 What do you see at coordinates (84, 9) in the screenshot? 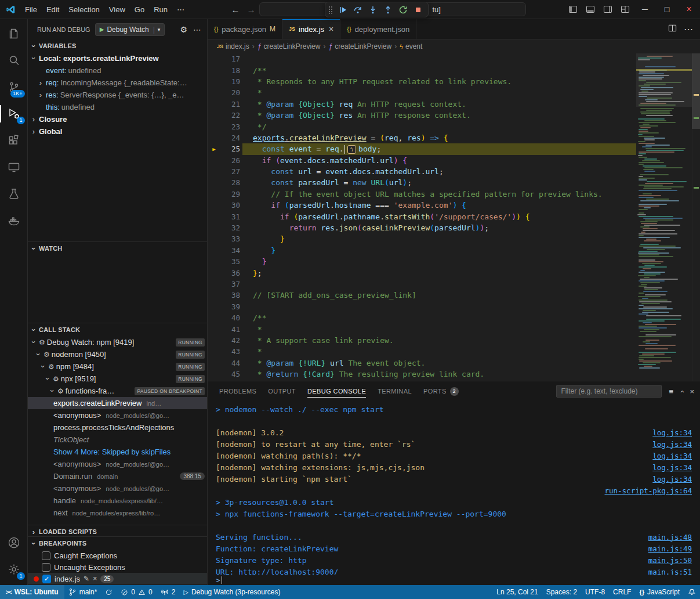
I see `menu-item-selection: Selection` at bounding box center [84, 9].